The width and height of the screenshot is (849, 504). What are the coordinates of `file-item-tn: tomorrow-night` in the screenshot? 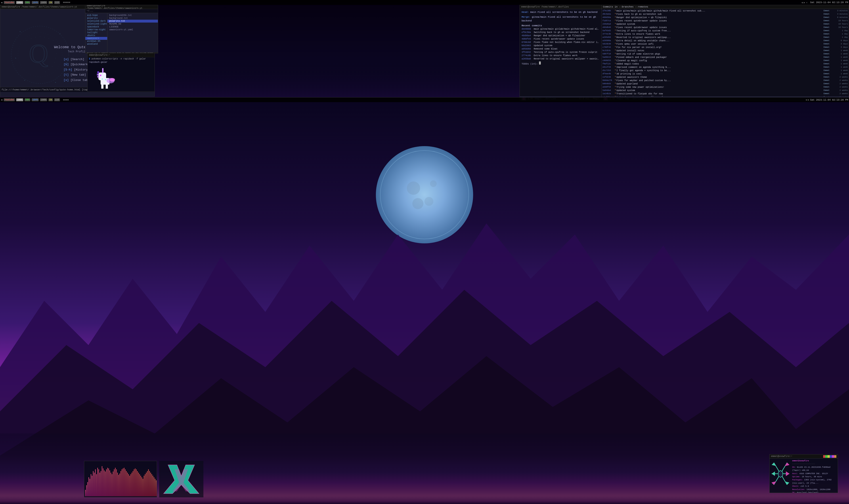 It's located at (96, 30).